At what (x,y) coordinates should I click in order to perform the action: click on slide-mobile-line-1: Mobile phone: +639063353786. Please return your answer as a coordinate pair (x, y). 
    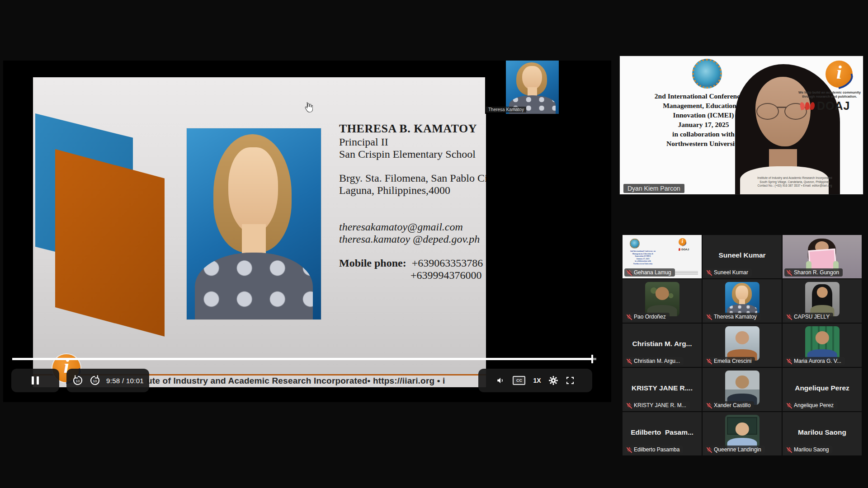
    Looking at the image, I should click on (412, 263).